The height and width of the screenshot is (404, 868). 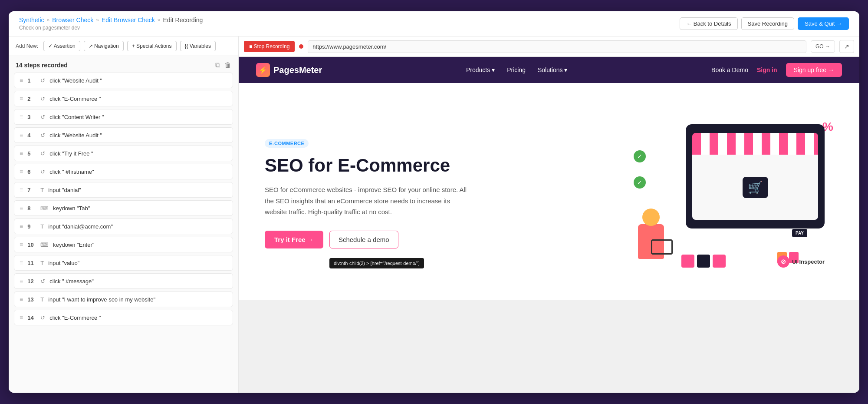 What do you see at coordinates (123, 80) in the screenshot?
I see `step-item: ≡ 1 ↺ click "Website Audit "` at bounding box center [123, 80].